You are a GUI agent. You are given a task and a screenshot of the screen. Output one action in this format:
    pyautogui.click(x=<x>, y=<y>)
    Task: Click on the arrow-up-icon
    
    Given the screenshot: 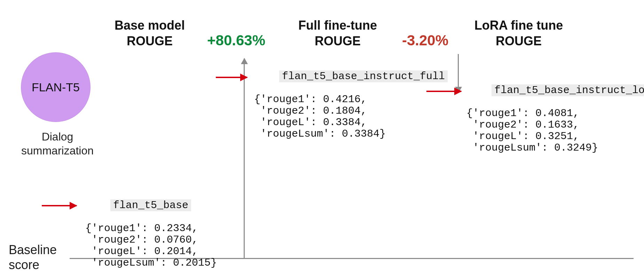 What is the action you would take?
    pyautogui.click(x=244, y=158)
    